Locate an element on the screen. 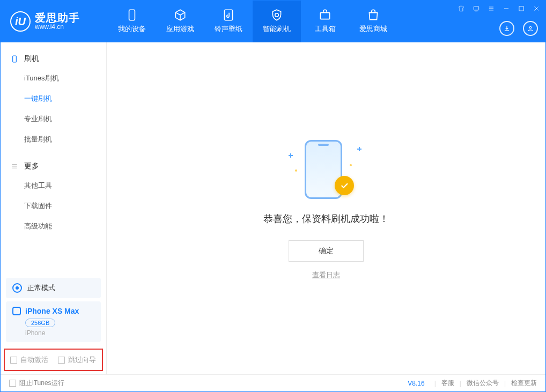 This screenshot has height=392, width=546. feedback-icon is located at coordinates (476, 9).